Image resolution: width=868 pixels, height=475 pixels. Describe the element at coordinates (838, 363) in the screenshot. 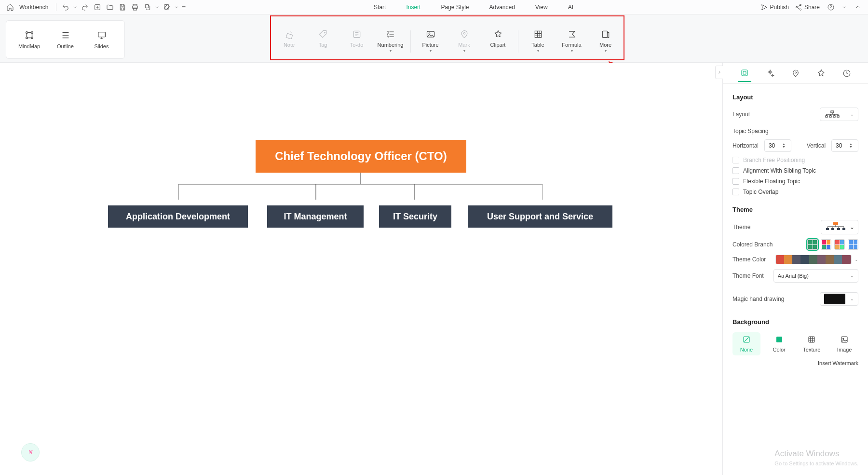

I see `insert-watermark-link: Insert Watermark` at that location.